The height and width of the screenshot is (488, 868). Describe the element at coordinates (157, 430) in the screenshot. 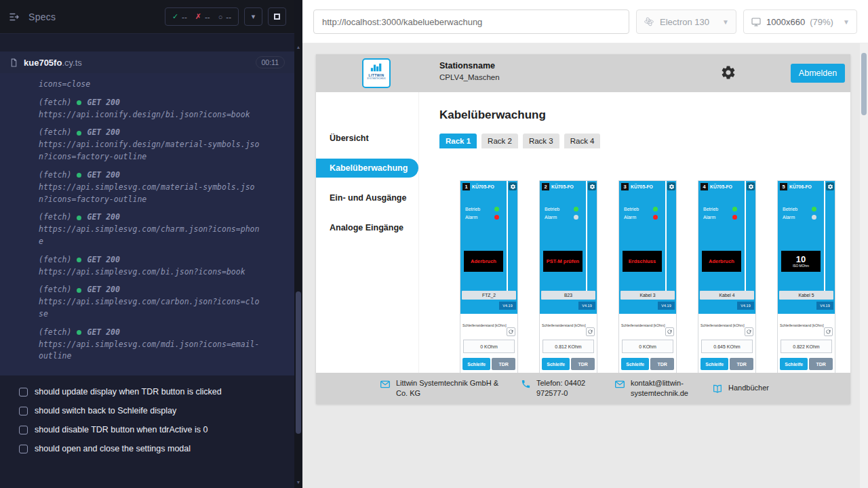

I see `test-item: should disable TDR button when tdrActive…` at that location.